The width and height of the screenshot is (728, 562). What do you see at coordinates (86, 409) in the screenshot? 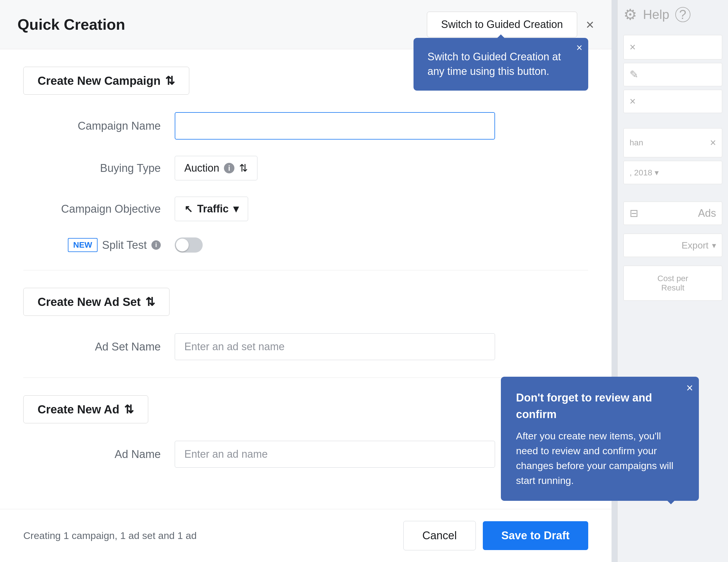
I see `create-ad-button: Create New Ad ⇅` at bounding box center [86, 409].